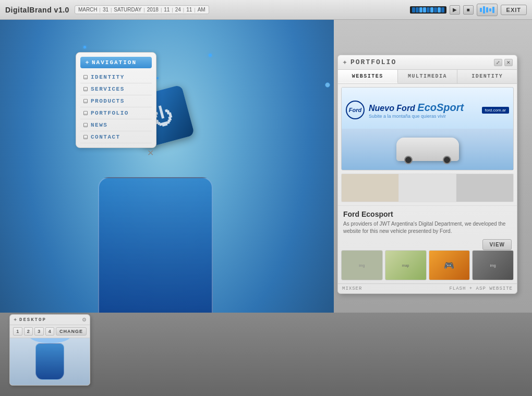  Describe the element at coordinates (503, 63) in the screenshot. I see `portfolio-window-controls: ⤢ ✕` at that location.